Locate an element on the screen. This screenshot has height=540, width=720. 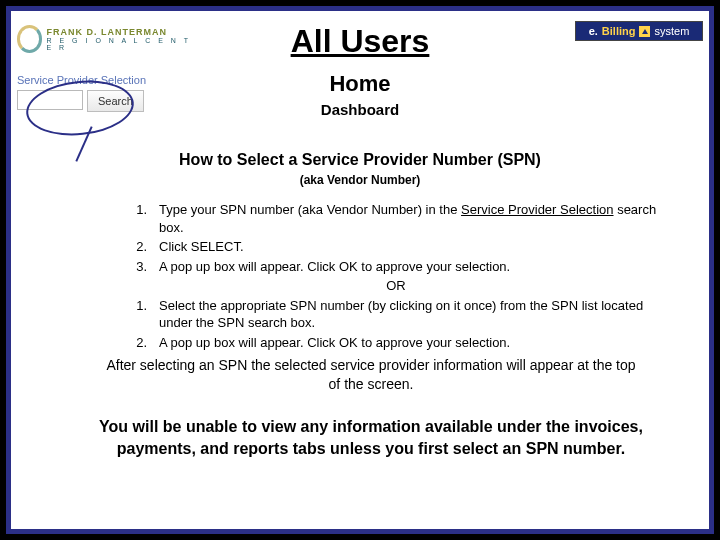
or-label: OR is located at coordinates (396, 286).